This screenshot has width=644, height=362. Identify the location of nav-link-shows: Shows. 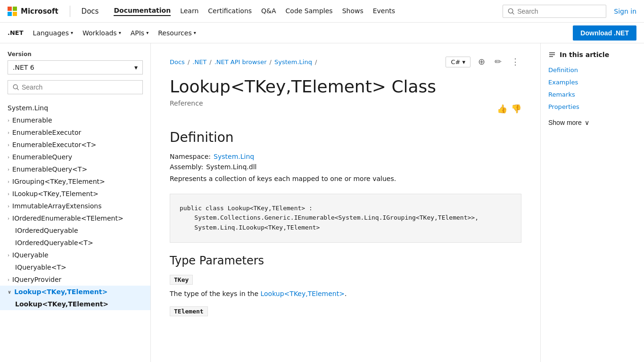
(353, 11).